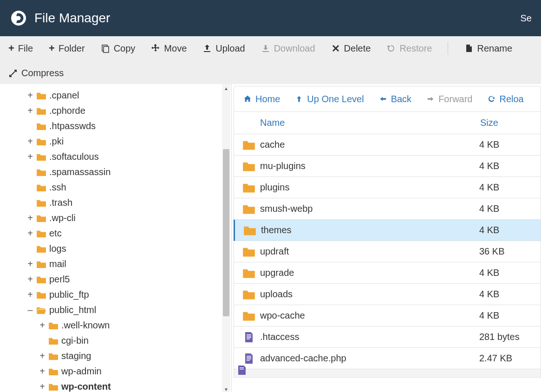  What do you see at coordinates (488, 48) in the screenshot?
I see `rename-button: Rename` at bounding box center [488, 48].